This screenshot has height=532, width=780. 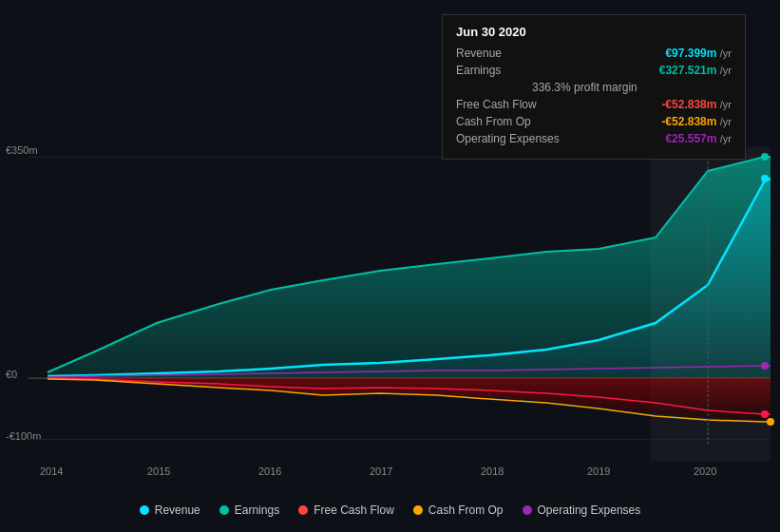 I want to click on x-label-2017: 2017, so click(x=381, y=471).